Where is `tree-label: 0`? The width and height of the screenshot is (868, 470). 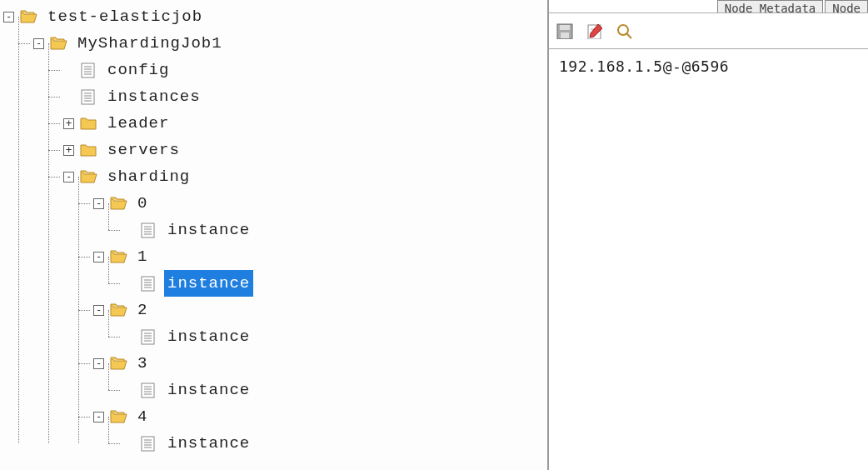
tree-label: 0 is located at coordinates (142, 203).